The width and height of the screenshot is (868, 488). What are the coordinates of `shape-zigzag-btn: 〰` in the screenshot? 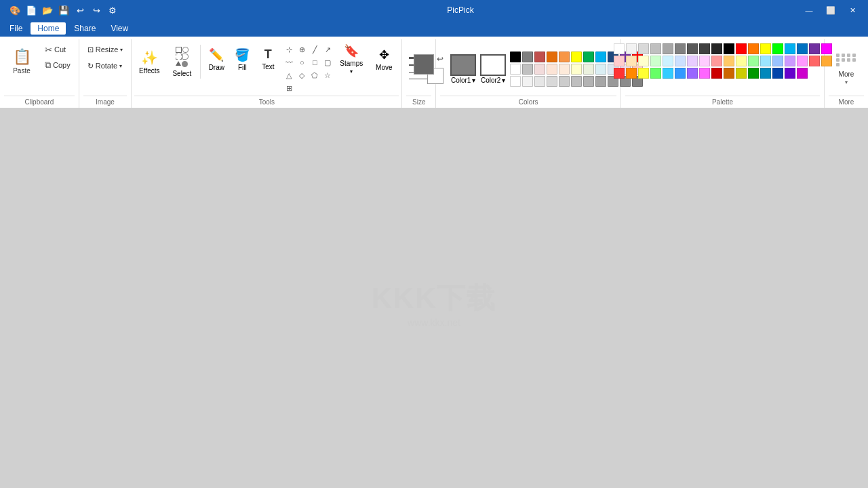 It's located at (289, 62).